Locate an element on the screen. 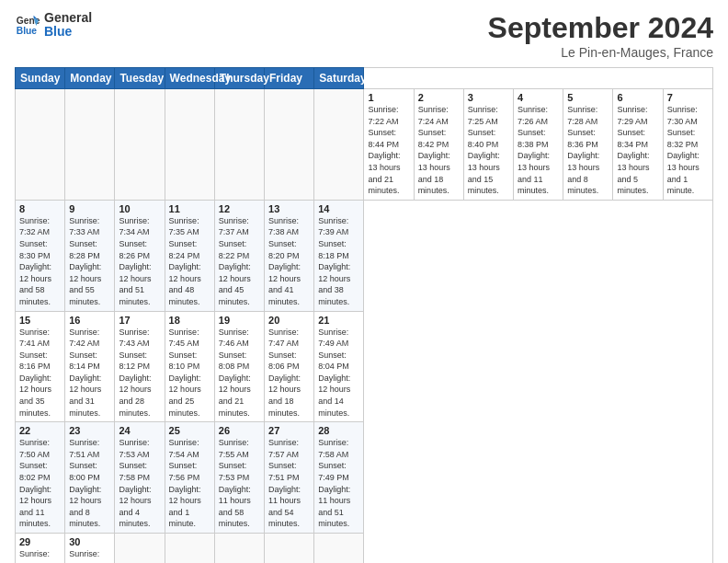 Image resolution: width=728 pixels, height=563 pixels. cell-info: Sunrise: 7:24 AM Sunset: 8:42 PM Dayligh… is located at coordinates (439, 151).